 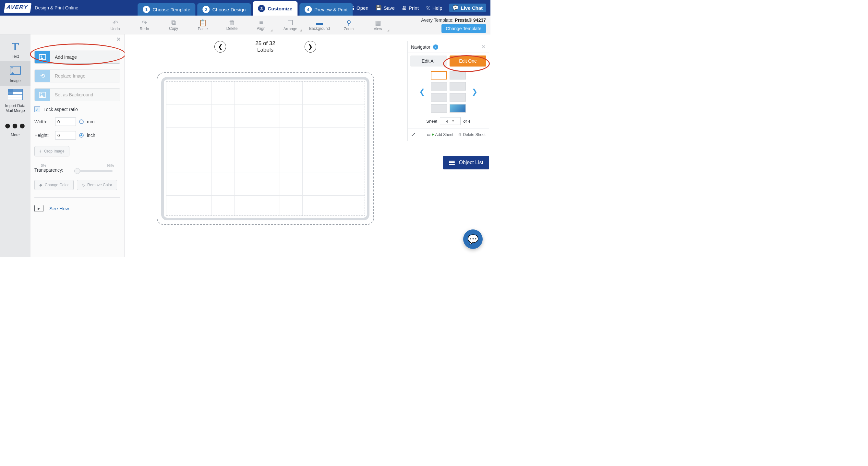 I want to click on label-thumbnails: ❮ ❯, so click(x=448, y=91).